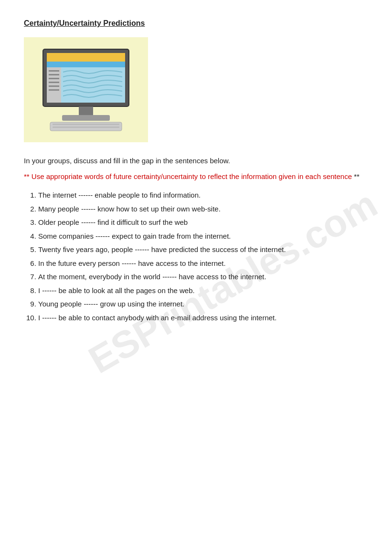  Describe the element at coordinates (203, 222) in the screenshot. I see `list-item: Older people ------ find it difficult to…` at that location.